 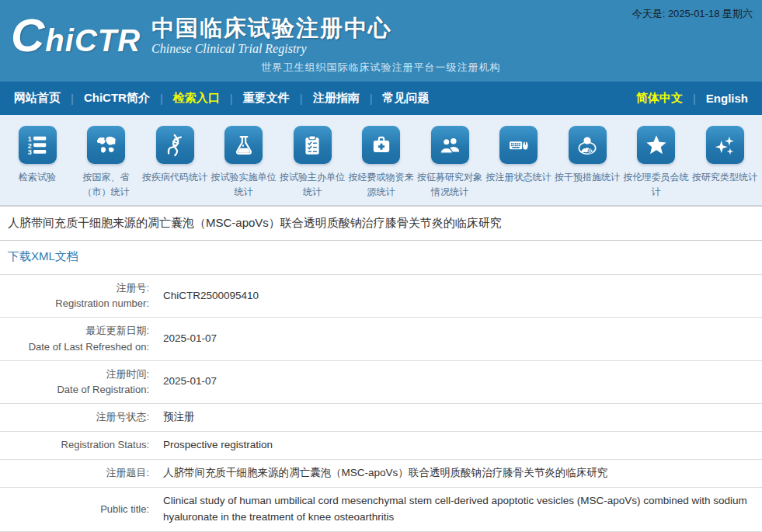 What do you see at coordinates (656, 185) in the screenshot?
I see `tool-label: 按伦理委员会统计` at bounding box center [656, 185].